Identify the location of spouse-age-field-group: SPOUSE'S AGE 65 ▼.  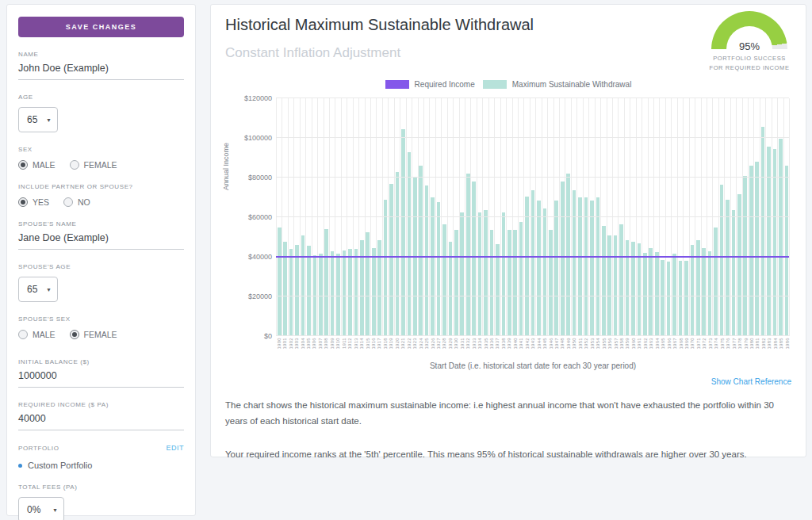
(102, 282).